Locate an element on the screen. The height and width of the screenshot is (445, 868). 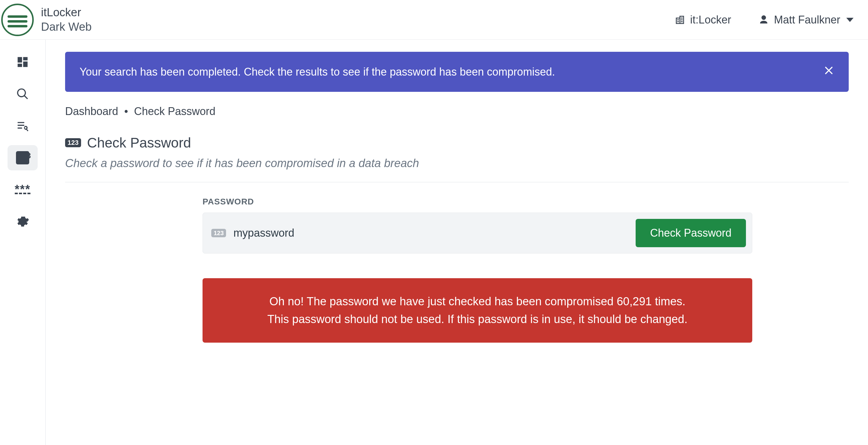
divider is located at coordinates (457, 182).